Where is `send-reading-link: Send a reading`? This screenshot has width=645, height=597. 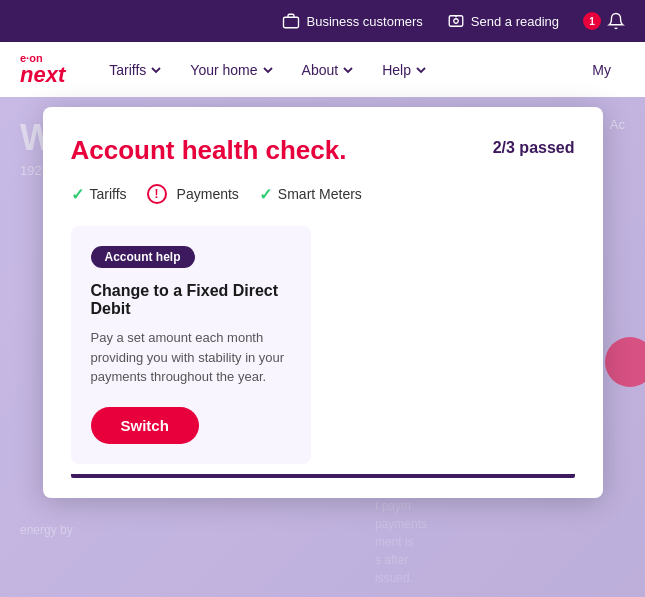
send-reading-link: Send a reading is located at coordinates (503, 21).